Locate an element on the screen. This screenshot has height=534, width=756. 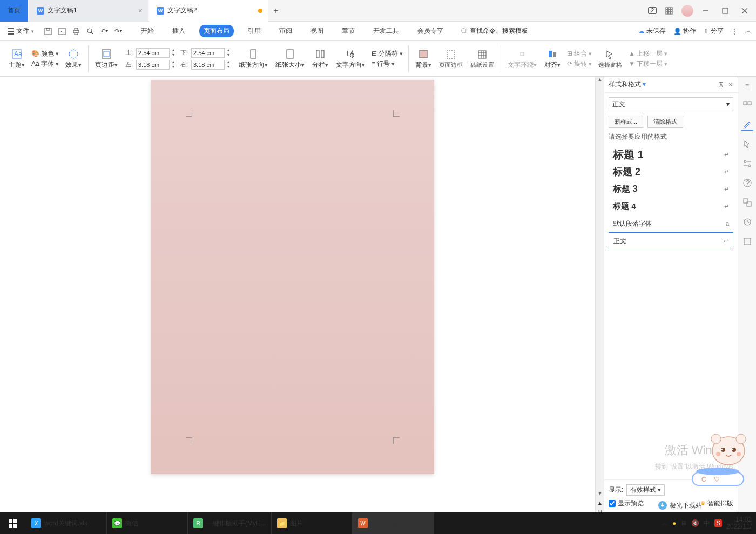
style-item: 默认段落字体a is located at coordinates (671, 224).